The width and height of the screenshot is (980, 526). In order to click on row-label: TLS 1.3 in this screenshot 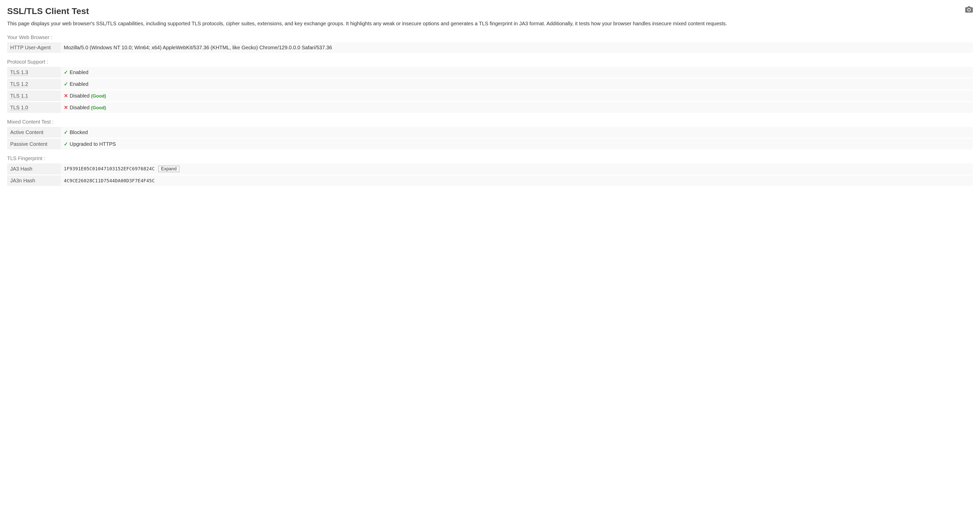, I will do `click(19, 72)`.